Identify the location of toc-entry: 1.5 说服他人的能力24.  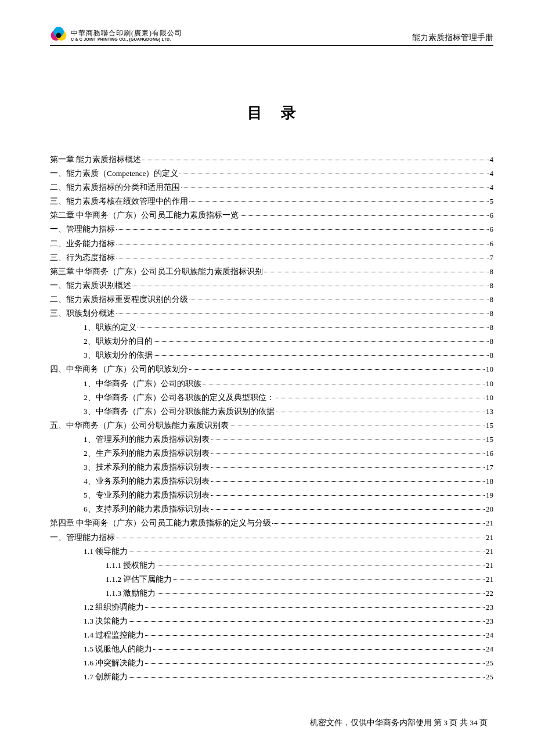
(272, 649).